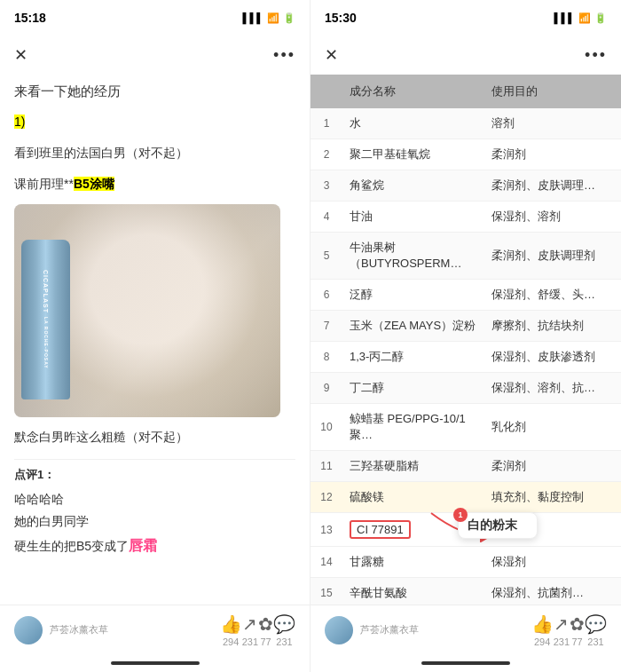 The width and height of the screenshot is (621, 672). I want to click on right-star-button: ✿ 77, so click(577, 630).